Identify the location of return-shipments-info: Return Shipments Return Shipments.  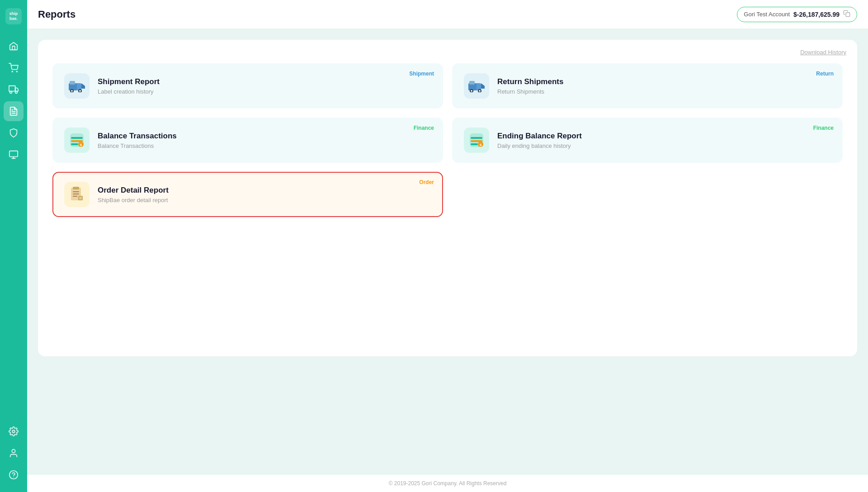
(664, 86).